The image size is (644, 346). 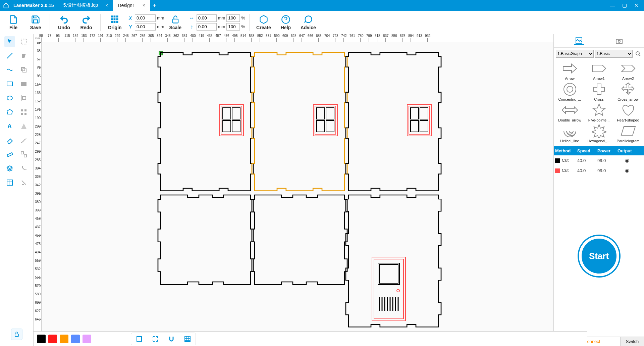 I want to click on width-input, so click(x=207, y=18).